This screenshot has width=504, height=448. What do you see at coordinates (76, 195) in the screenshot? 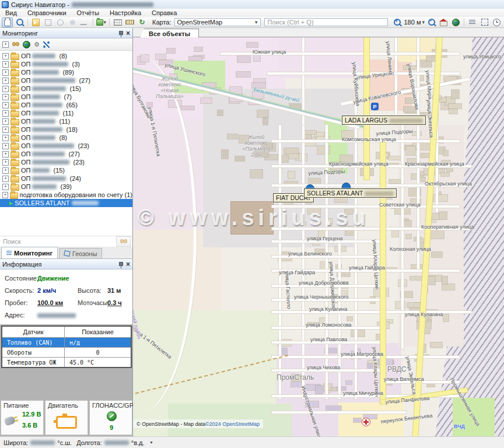
I see `tree-item-label: подготовка оборудования по счету (1)` at bounding box center [76, 195].